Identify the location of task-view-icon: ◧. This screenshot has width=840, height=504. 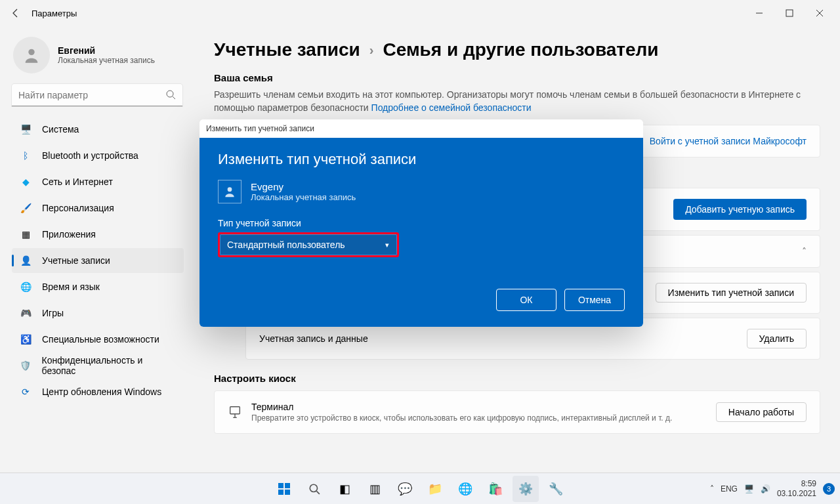
(345, 489).